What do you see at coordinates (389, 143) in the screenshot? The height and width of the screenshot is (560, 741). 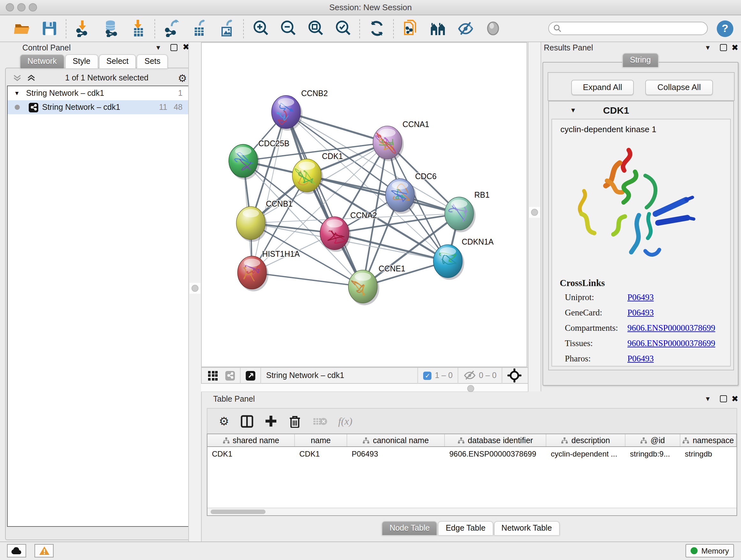 I see `network-node-CCNA1` at bounding box center [389, 143].